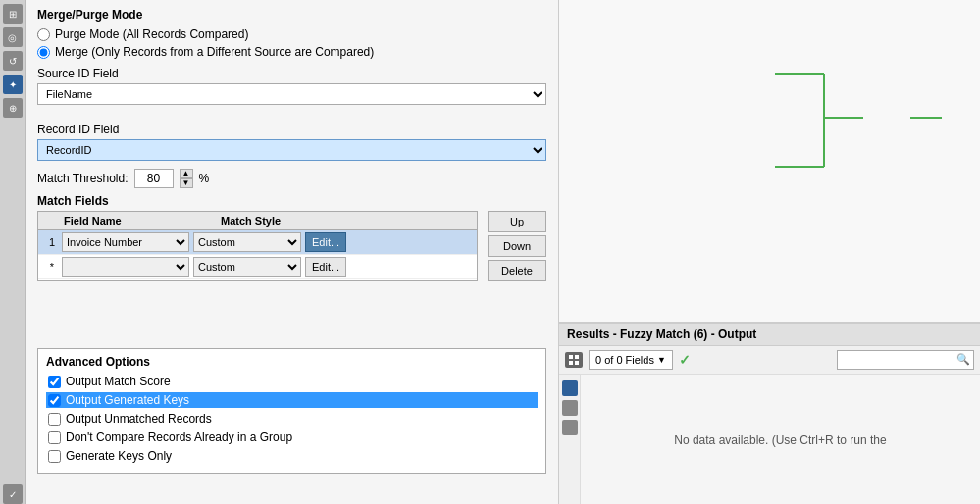 The width and height of the screenshot is (980, 504). What do you see at coordinates (292, 150) in the screenshot?
I see `record-id-select: RecordID` at bounding box center [292, 150].